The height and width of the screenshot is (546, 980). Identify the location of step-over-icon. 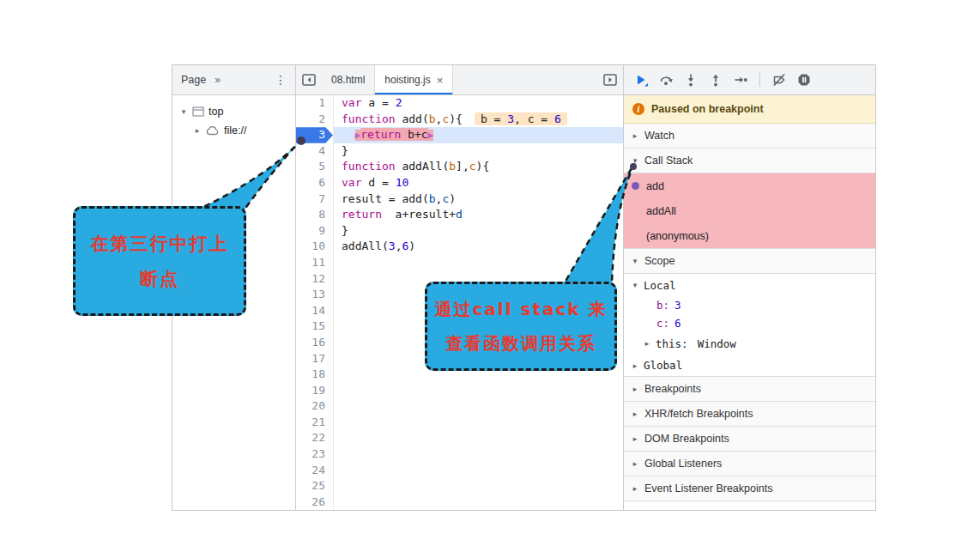
(666, 80).